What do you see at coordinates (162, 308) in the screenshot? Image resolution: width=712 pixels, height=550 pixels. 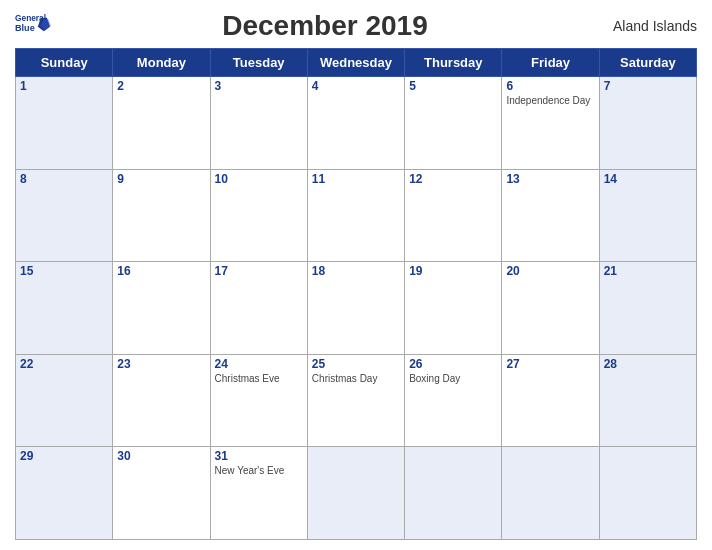 I see `calendar-cell: 16` at bounding box center [162, 308].